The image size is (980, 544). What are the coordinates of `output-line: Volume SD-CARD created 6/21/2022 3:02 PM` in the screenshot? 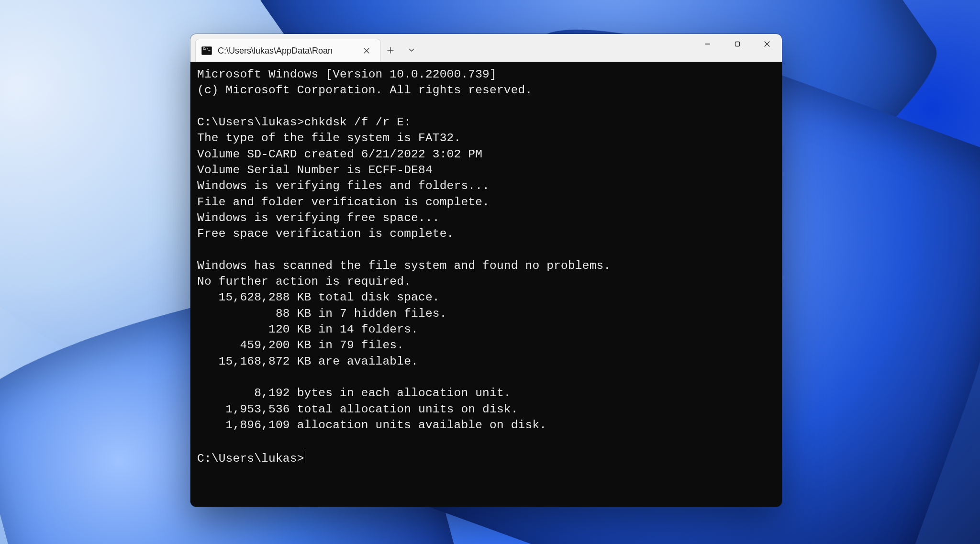 It's located at (340, 154).